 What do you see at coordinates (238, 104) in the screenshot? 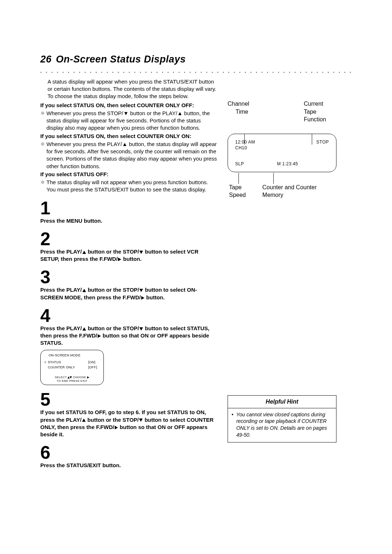
I see `diagram-label-channel: Channel` at bounding box center [238, 104].